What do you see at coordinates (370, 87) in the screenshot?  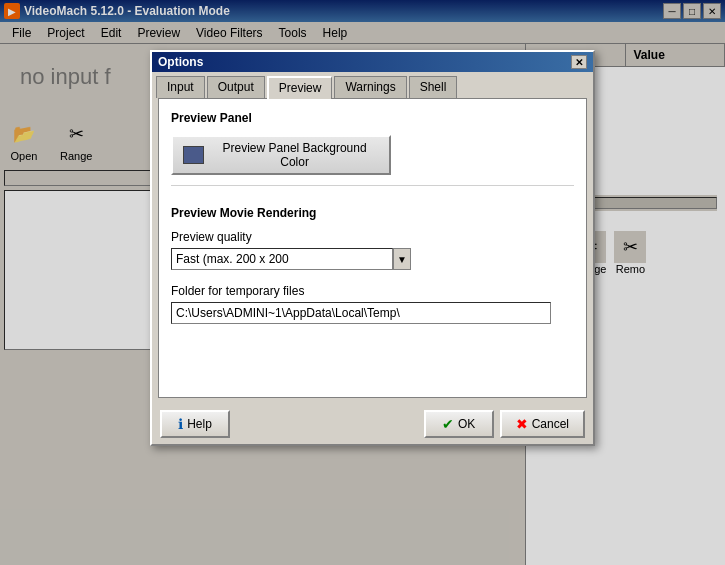 I see `tab-warnings: Warnings` at bounding box center [370, 87].